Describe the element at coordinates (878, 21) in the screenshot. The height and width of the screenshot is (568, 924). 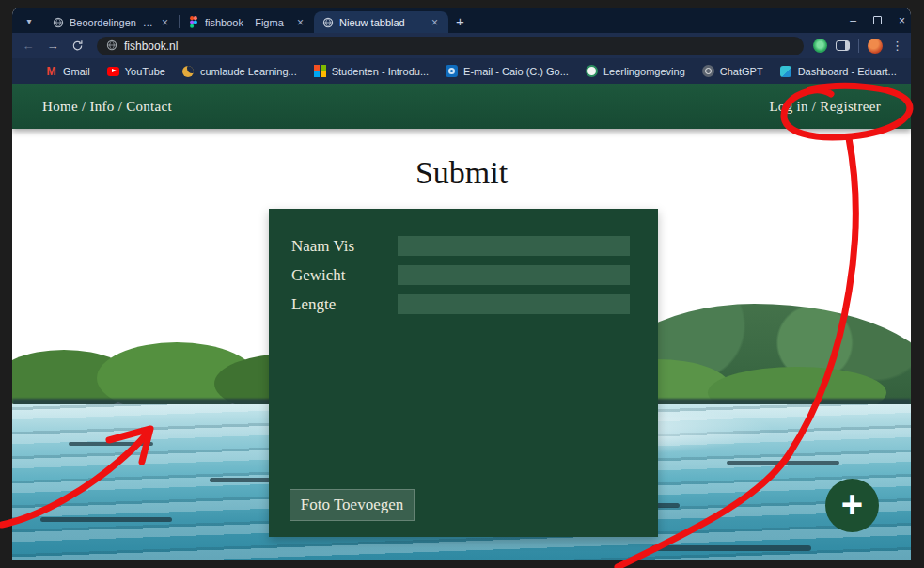
I see `maximize-button` at that location.